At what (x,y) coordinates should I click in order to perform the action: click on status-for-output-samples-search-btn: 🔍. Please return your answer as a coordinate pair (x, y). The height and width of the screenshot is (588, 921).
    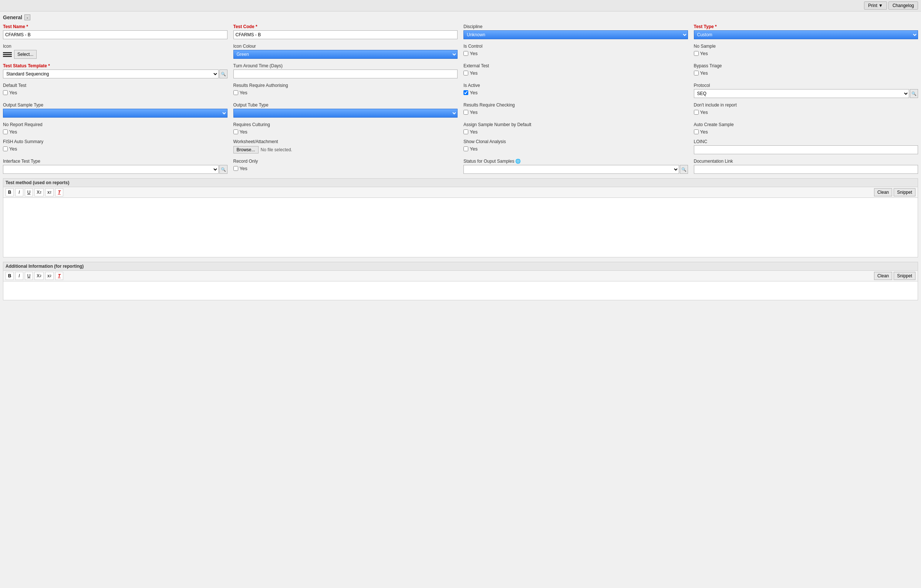
    Looking at the image, I should click on (684, 169).